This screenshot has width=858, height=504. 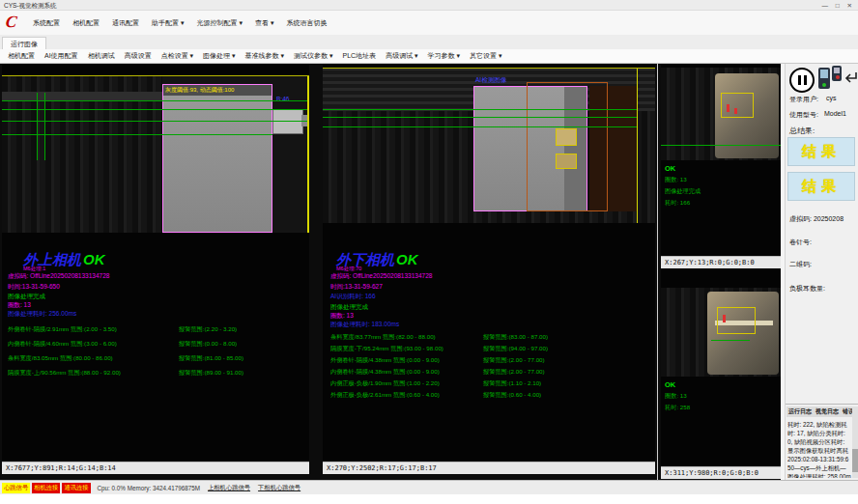 What do you see at coordinates (808, 289) in the screenshot?
I see `negative-tab-count-label: 负极耳数量:` at bounding box center [808, 289].